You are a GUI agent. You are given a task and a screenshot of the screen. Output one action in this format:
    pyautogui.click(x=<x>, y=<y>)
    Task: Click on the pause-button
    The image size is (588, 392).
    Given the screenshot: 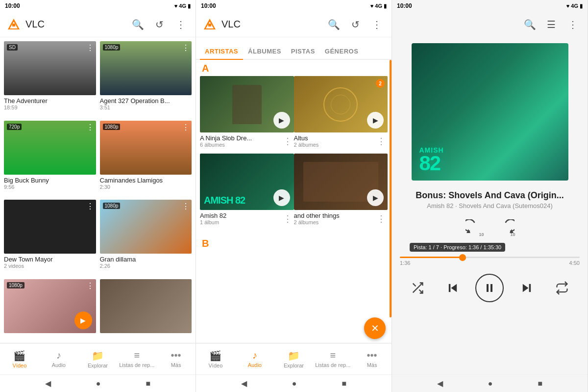 What is the action you would take?
    pyautogui.click(x=490, y=288)
    